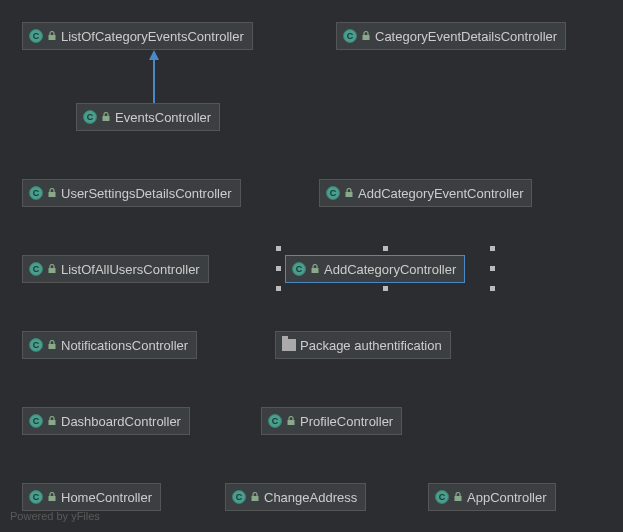  What do you see at coordinates (152, 36) in the screenshot?
I see `node-label: ListOfCategoryEventsController` at bounding box center [152, 36].